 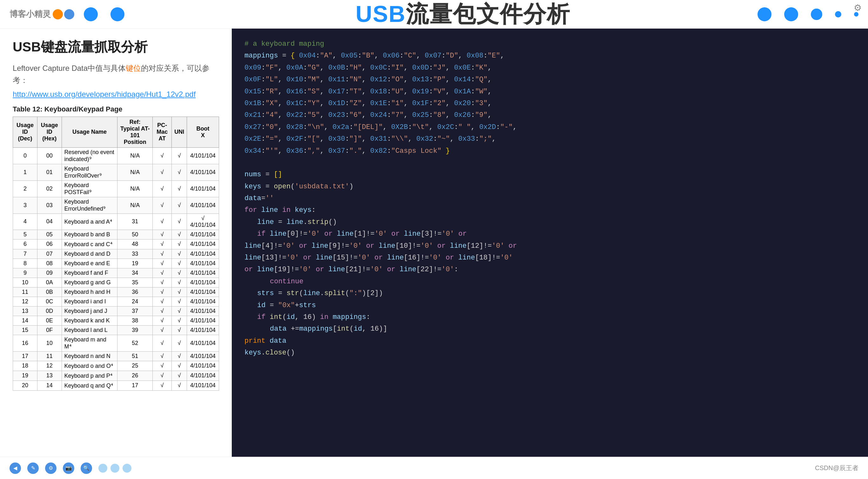 I want to click on col-usage-name: Usage Name, so click(x=90, y=132).